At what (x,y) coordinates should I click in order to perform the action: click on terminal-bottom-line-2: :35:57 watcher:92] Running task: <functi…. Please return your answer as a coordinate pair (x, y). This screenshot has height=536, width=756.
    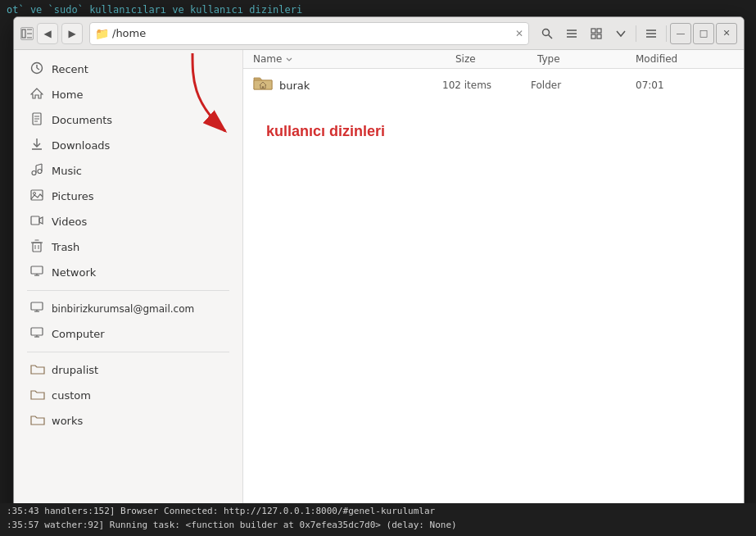
    Looking at the image, I should click on (378, 526).